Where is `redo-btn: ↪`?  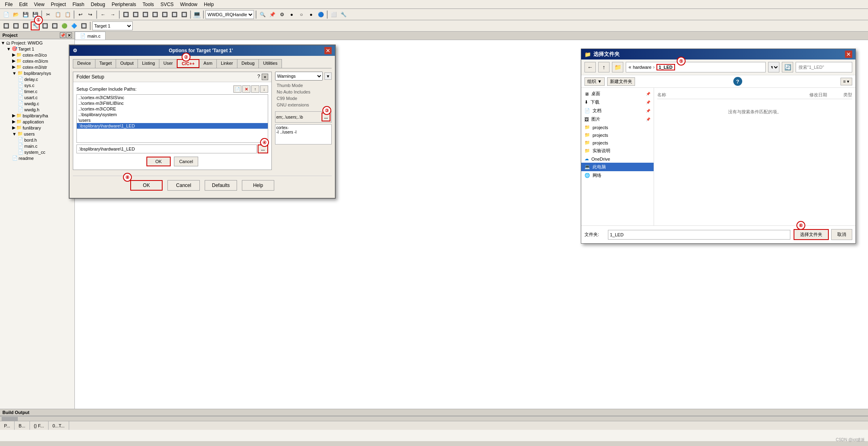 redo-btn: ↪ is located at coordinates (90, 15).